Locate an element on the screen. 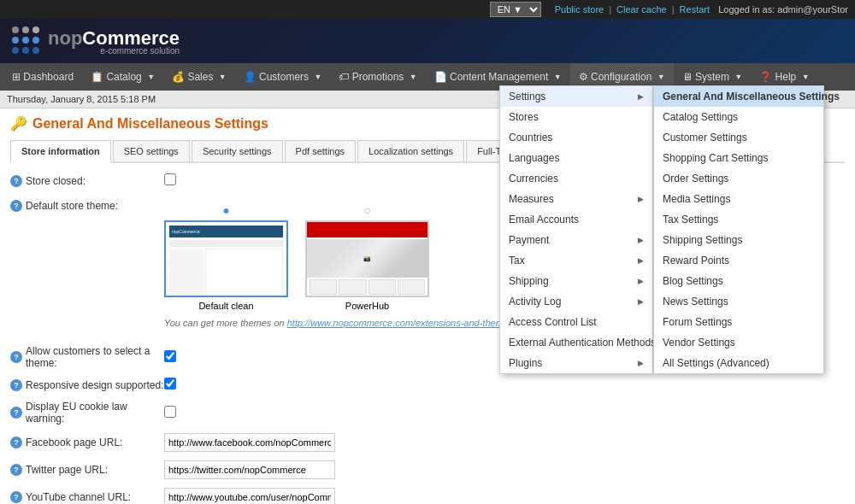 The image size is (855, 504). submenu-media-settings: Media Settings is located at coordinates (739, 199).